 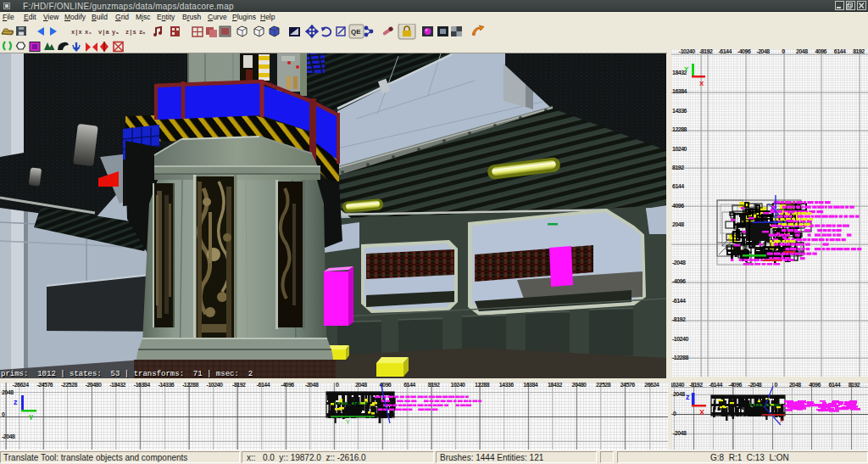 I want to click on svg-text: team_armor, so click(x=351, y=404).